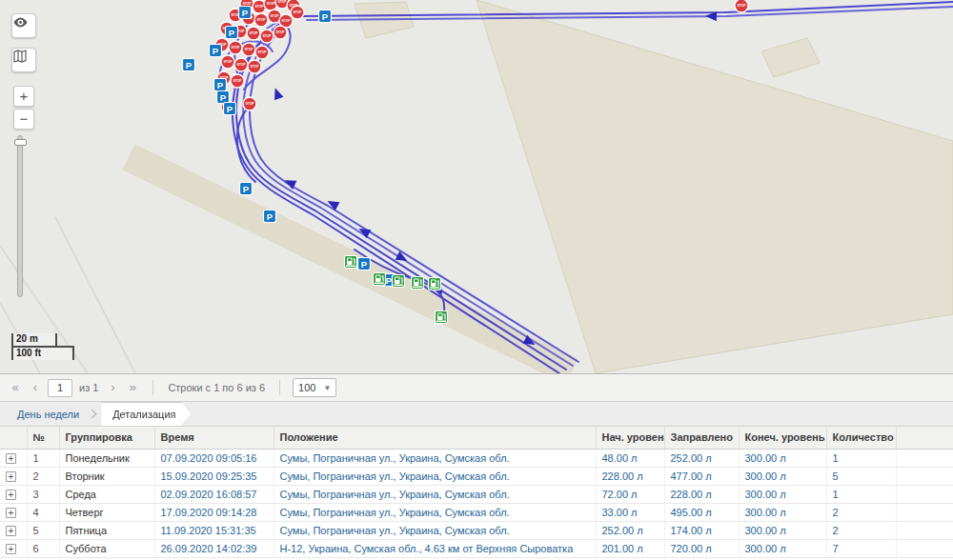 The width and height of the screenshot is (953, 560). What do you see at coordinates (630, 438) in the screenshot?
I see `header-start-level: Нач. уровень` at bounding box center [630, 438].